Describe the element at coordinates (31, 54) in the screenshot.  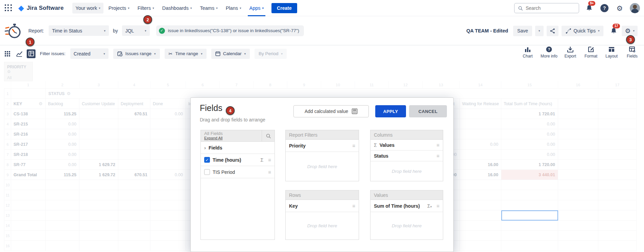
I see `pivot-table-view-icon` at that location.